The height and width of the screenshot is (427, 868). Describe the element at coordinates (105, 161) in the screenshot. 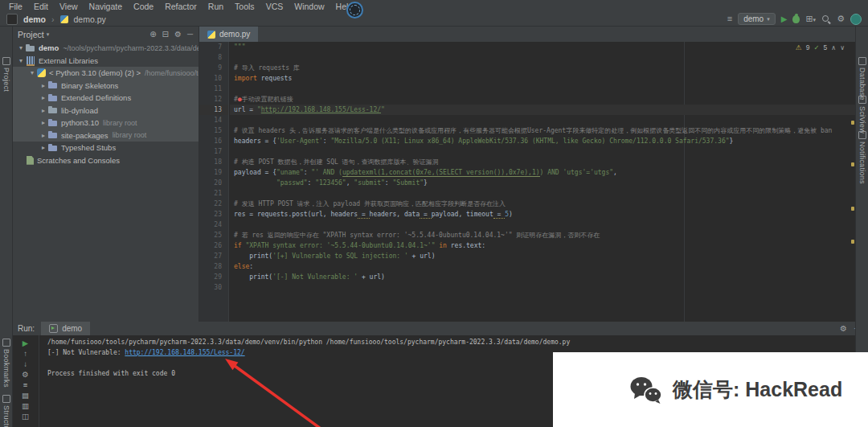

I see `tree-item-scratches-and-consoles: Scratches and Consoles` at that location.